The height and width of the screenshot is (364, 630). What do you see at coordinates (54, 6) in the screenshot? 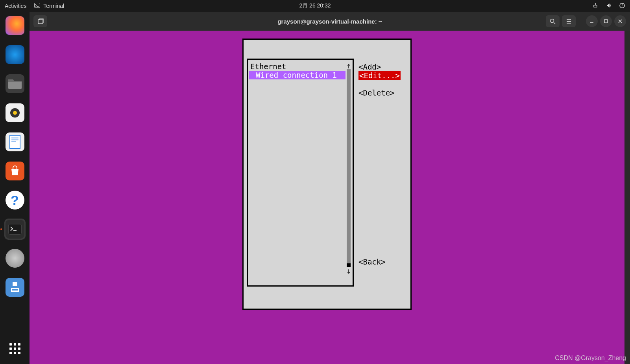
I see `app-menu-label: Terminal` at bounding box center [54, 6].